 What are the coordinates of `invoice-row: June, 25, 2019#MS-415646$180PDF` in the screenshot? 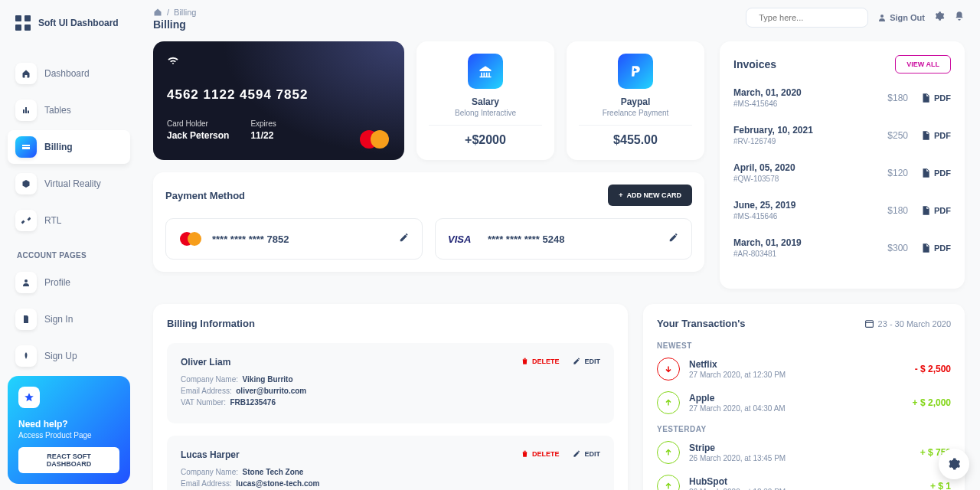 It's located at (842, 210).